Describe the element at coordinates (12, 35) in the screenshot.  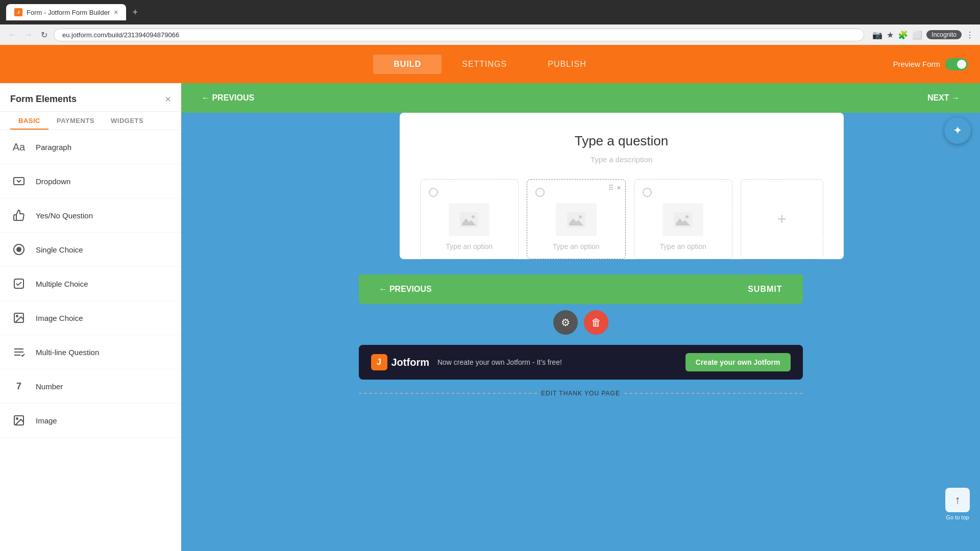
I see `back-button: ←` at that location.